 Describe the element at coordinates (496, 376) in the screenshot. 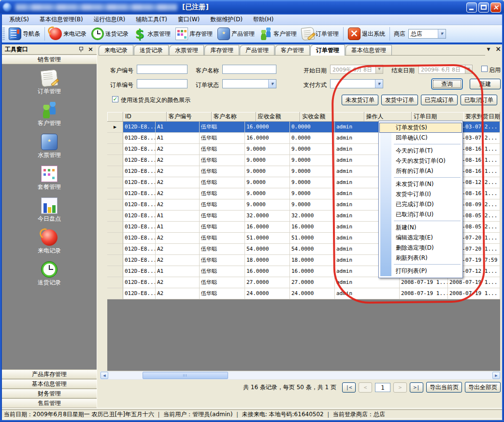

I see `scroll-right-icon` at that location.